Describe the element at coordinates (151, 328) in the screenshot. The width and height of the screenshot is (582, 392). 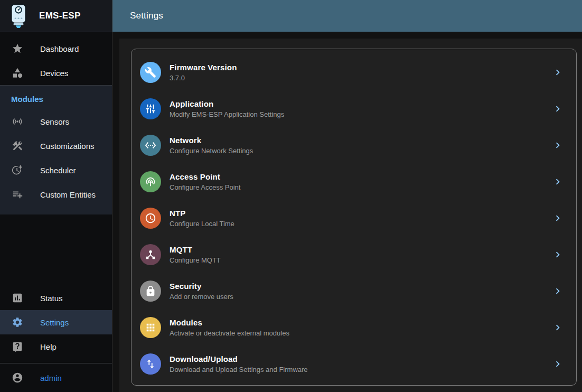
I see `apps-grid-icon` at that location.